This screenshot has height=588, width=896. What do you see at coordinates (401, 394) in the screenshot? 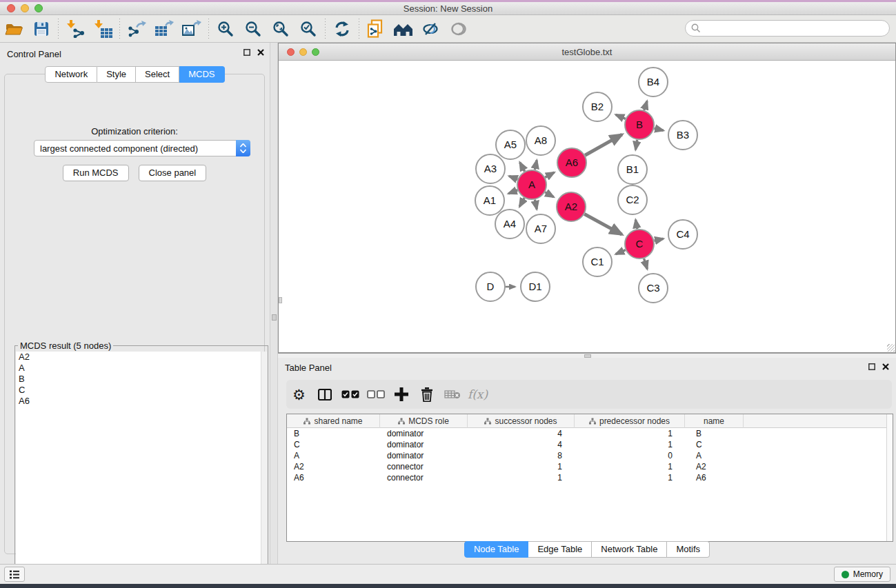
I see `add-entry-button` at bounding box center [401, 394].